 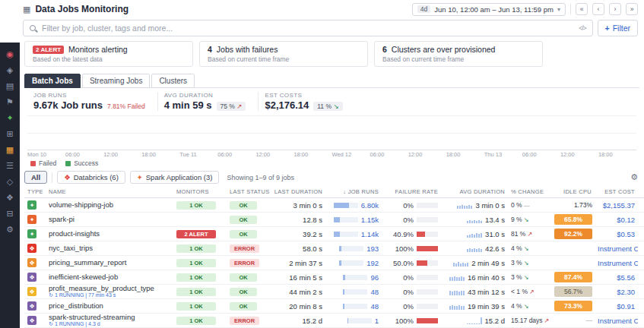 What do you see at coordinates (370, 205) in the screenshot?
I see `job-runs-count-link: 6.80k` at bounding box center [370, 205].